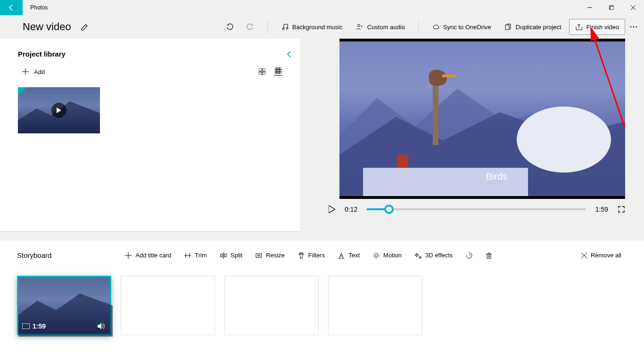 The height and width of the screenshot is (362, 644). I want to click on more-button, so click(634, 27).